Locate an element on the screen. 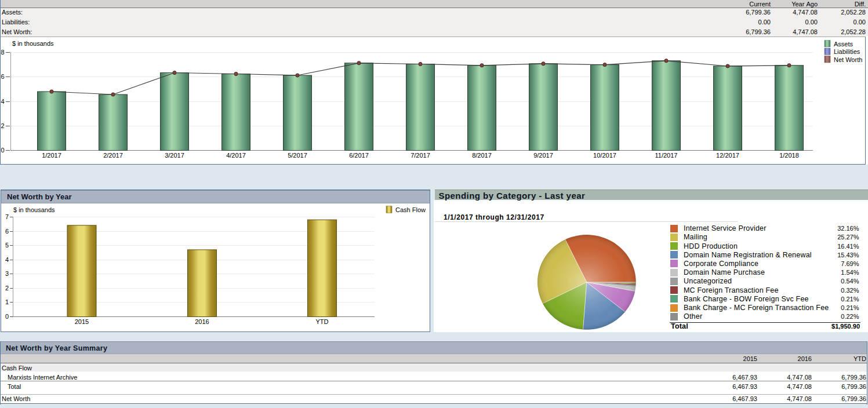 The height and width of the screenshot is (408, 868). svg-text: 11/2017 is located at coordinates (667, 155).